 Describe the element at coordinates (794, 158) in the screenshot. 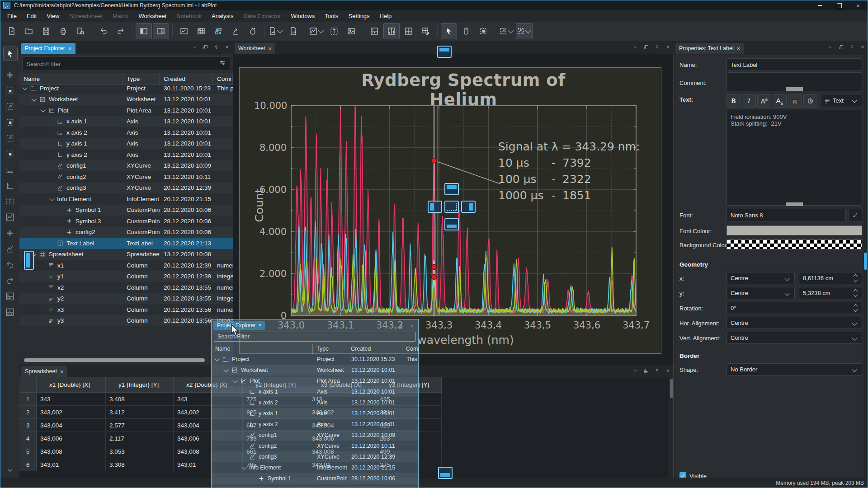

I see `text-editor: Field ionisation: 900V Stark splitting: …` at that location.